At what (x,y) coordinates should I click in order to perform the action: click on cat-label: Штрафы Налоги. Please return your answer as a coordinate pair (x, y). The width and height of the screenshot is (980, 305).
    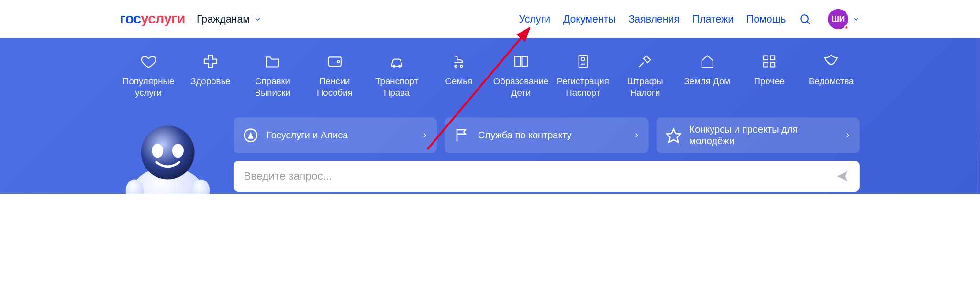
    Looking at the image, I should click on (645, 87).